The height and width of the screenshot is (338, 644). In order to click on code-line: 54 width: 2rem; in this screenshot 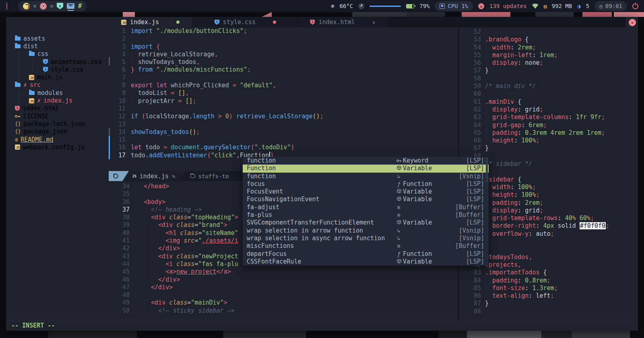, I will do `click(548, 47)`.